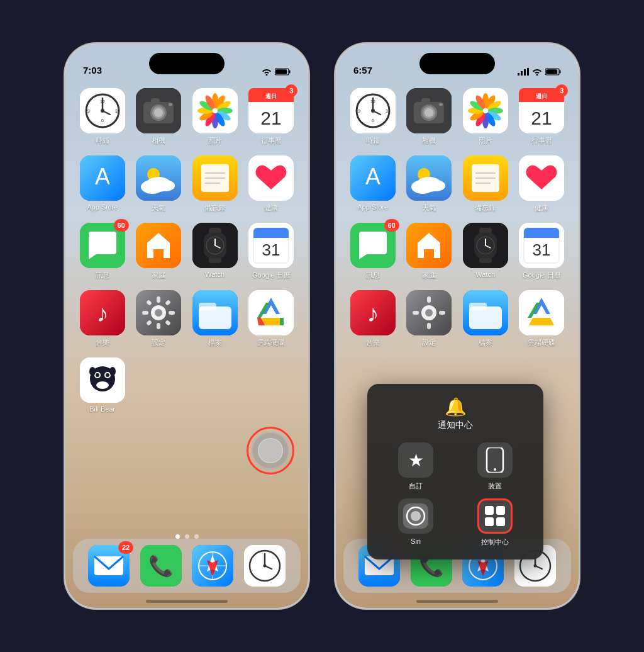 The height and width of the screenshot is (652, 644). Describe the element at coordinates (540, 72) in the screenshot. I see `status-icons-right` at that location.